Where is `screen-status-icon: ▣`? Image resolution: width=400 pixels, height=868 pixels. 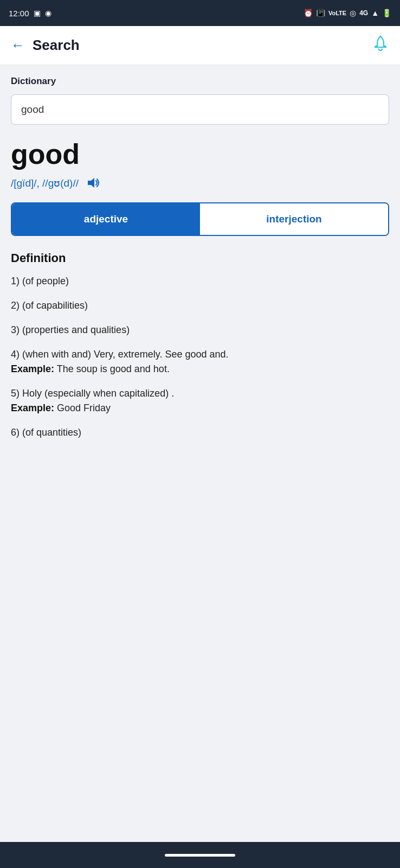
screen-status-icon: ▣ is located at coordinates (37, 13).